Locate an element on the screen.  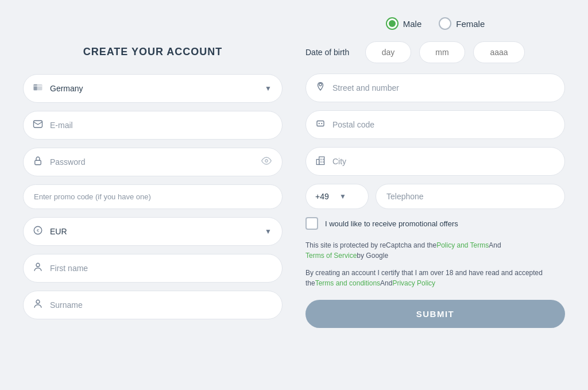
firstname-input is located at coordinates (161, 268).